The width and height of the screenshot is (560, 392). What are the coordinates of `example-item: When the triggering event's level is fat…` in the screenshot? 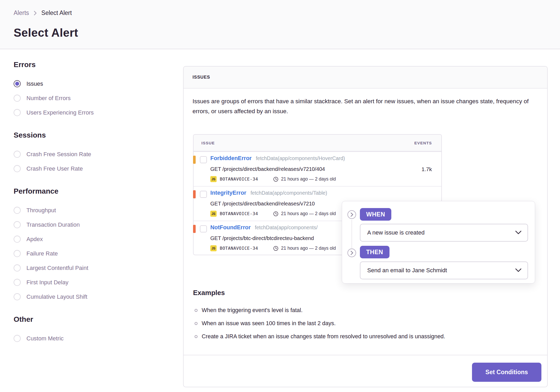 It's located at (320, 310).